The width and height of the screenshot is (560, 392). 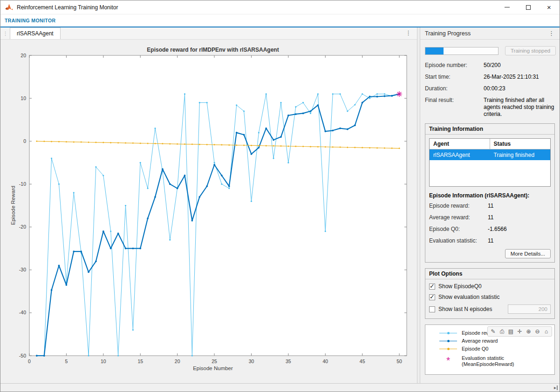 I want to click on legend-item-average-reward: Average reward, so click(x=497, y=341).